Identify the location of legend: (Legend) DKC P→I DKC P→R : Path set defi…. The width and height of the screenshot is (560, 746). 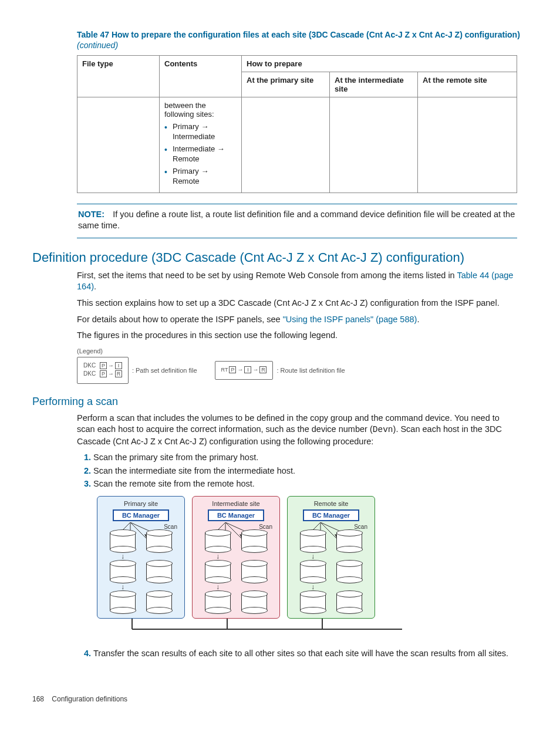
(302, 366).